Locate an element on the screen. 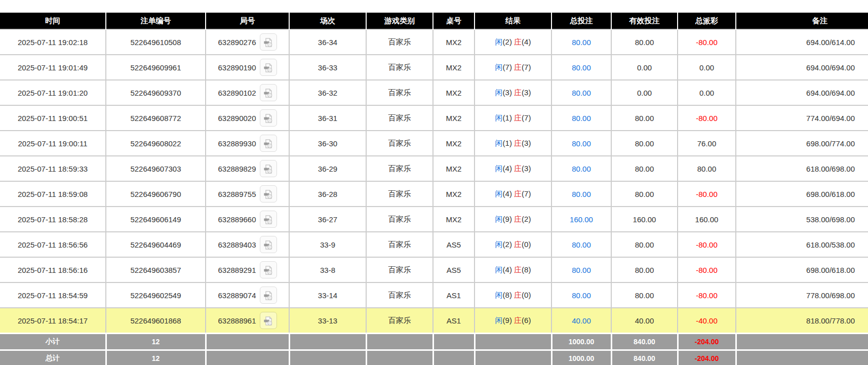  table-row: 2025-07-11 18:54:59 522649602549 6328890… is located at coordinates (434, 295).